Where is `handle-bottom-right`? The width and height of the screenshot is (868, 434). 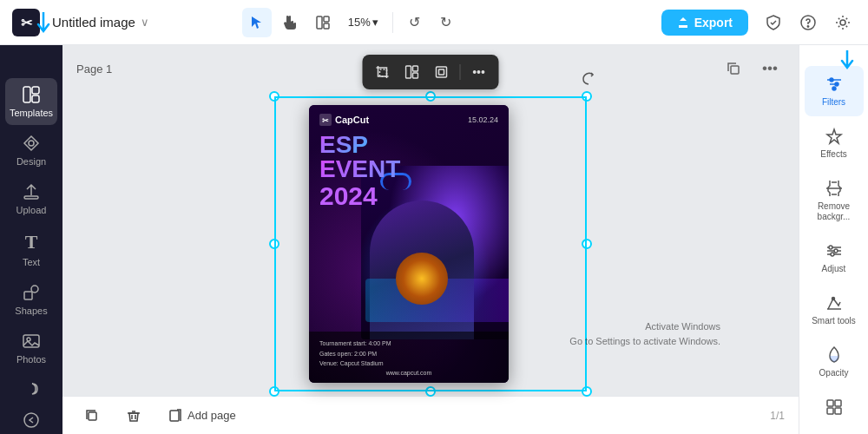
handle-bottom-right is located at coordinates (587, 391).